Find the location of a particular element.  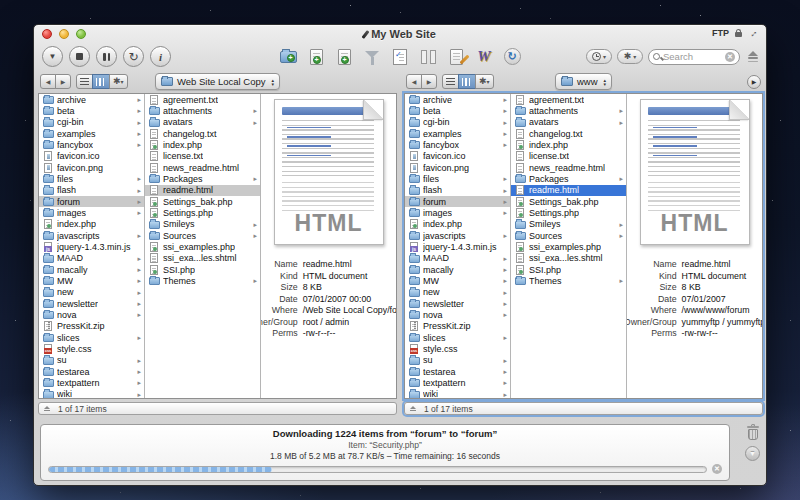

edit-button is located at coordinates (456, 57).